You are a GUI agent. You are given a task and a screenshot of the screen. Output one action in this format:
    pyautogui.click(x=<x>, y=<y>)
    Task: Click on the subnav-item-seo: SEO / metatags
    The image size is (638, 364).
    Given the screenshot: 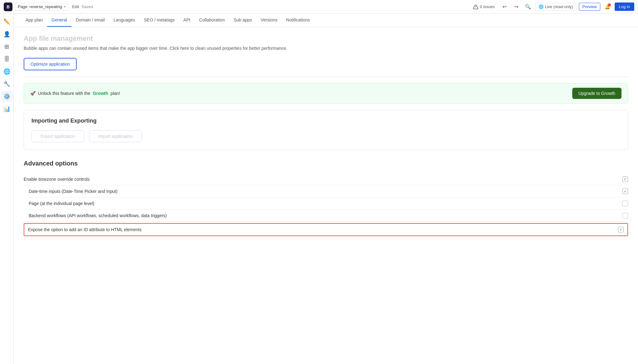 What is the action you would take?
    pyautogui.click(x=160, y=20)
    